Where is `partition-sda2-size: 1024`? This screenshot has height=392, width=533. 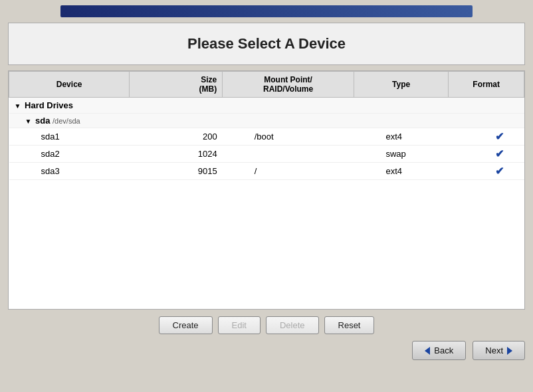
partition-sda2-size: 1024 is located at coordinates (176, 154).